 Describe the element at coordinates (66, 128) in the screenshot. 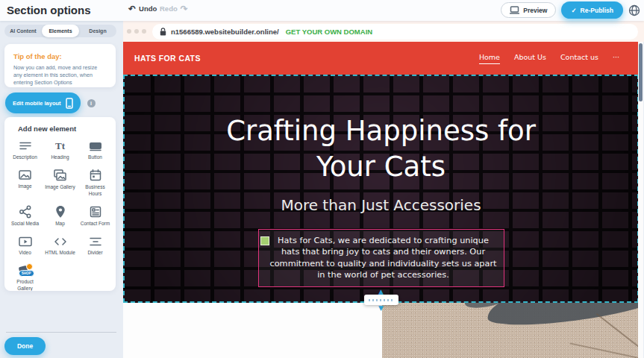

I see `add-new-element-title: Add new element` at that location.